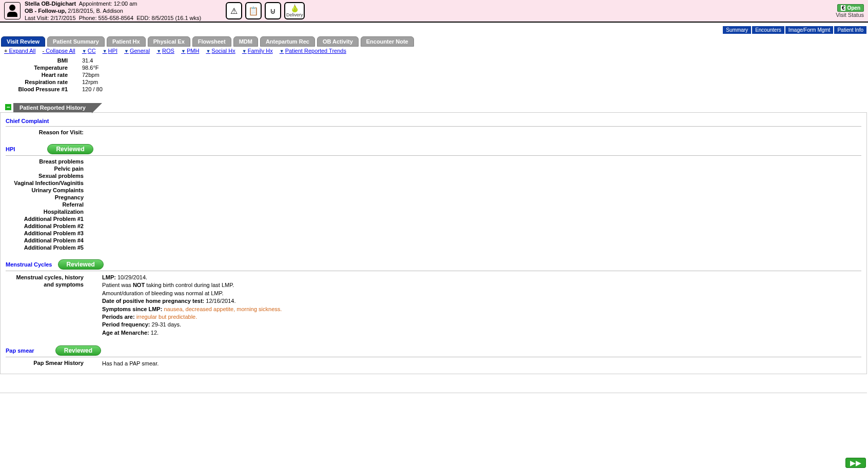 This screenshot has height=470, width=868. What do you see at coordinates (169, 42) in the screenshot?
I see `tab-physical-ex: Physical Ex` at bounding box center [169, 42].